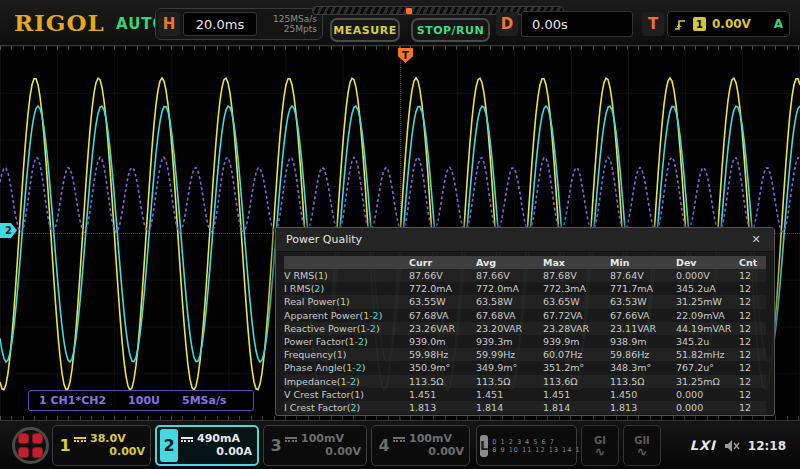 The height and width of the screenshot is (469, 800). Describe the element at coordinates (643, 302) in the screenshot. I see `measurement-value: 63.53W` at that location.